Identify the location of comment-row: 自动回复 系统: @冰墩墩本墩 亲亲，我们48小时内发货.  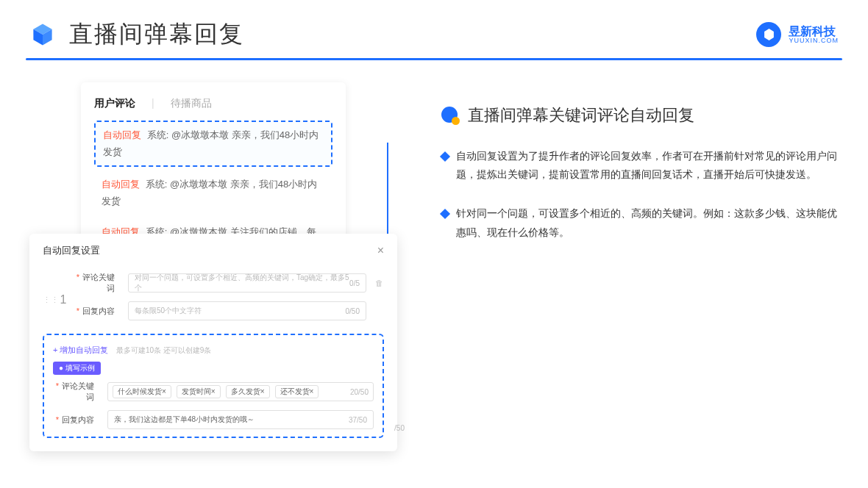
(213, 193).